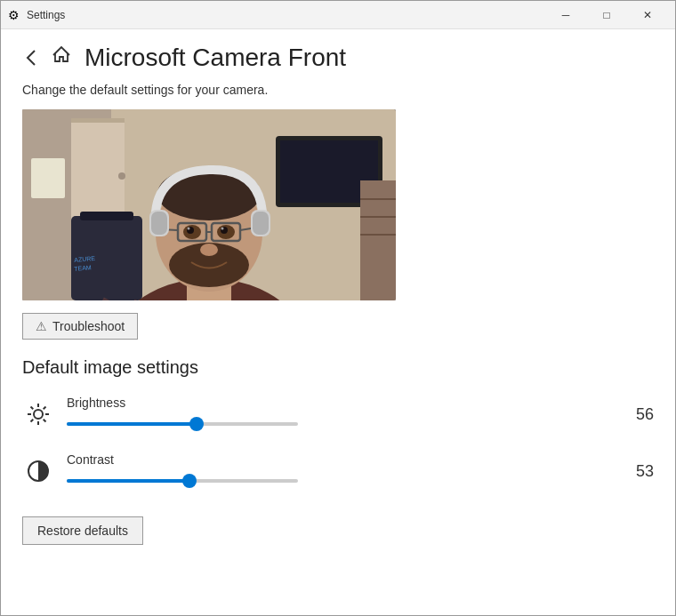 Image resolution: width=676 pixels, height=616 pixels. I want to click on contrast-value: 53, so click(638, 471).